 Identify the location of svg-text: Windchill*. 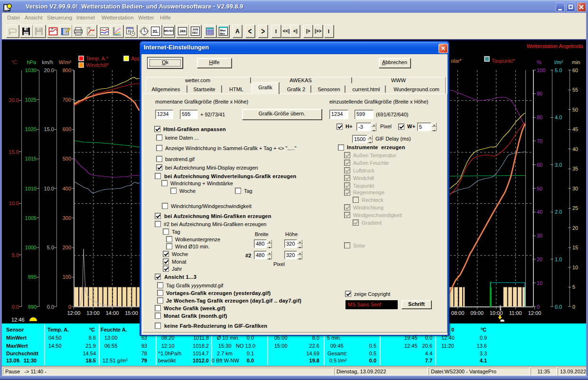
(98, 65).